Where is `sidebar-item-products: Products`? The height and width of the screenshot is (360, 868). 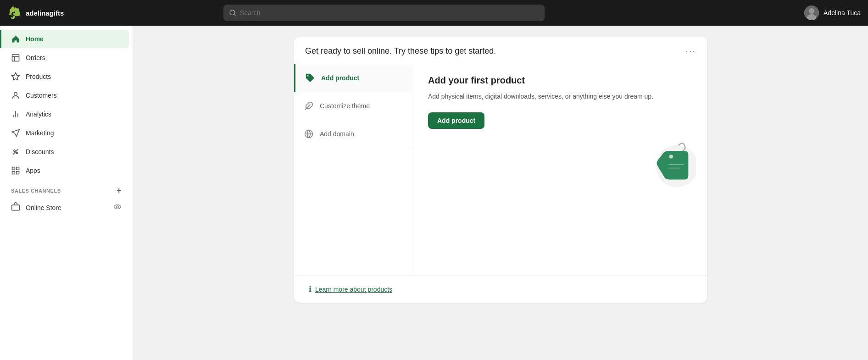 sidebar-item-products: Products is located at coordinates (66, 77).